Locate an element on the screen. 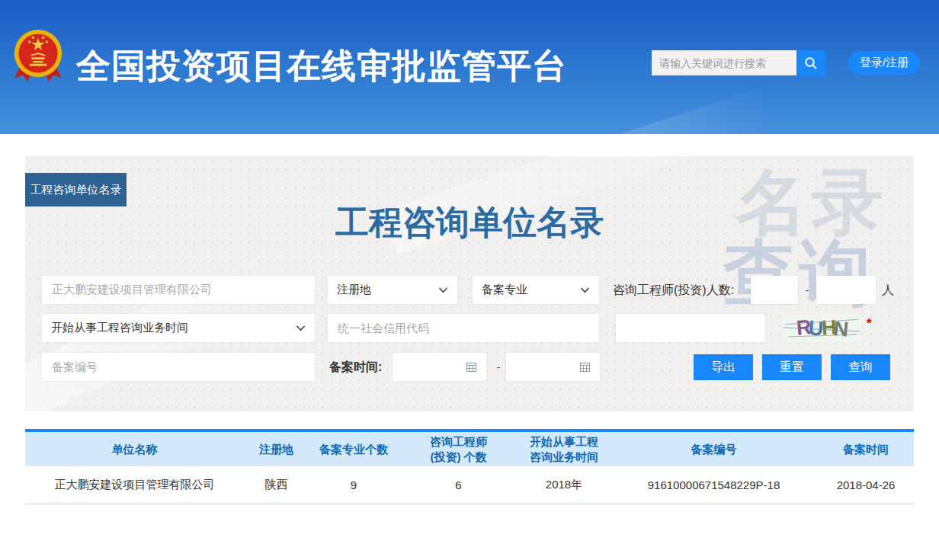 This screenshot has width=939, height=560. header-search is located at coordinates (739, 62).